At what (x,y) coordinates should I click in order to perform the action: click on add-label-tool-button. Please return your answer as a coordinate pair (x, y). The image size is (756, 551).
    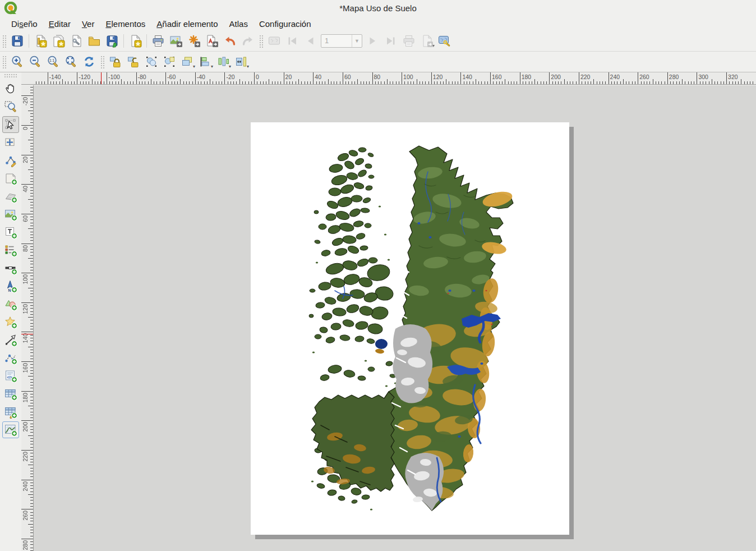
    Looking at the image, I should click on (11, 232).